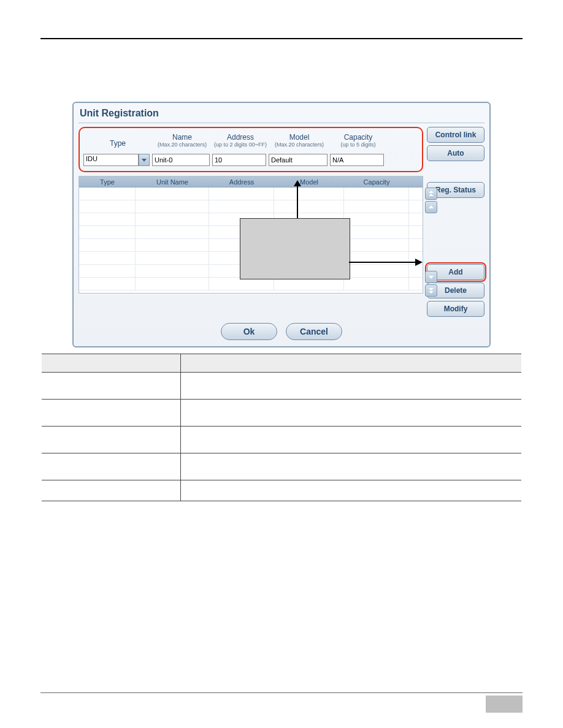 The image size is (563, 728). What do you see at coordinates (357, 160) in the screenshot?
I see `capacity-input` at bounding box center [357, 160].